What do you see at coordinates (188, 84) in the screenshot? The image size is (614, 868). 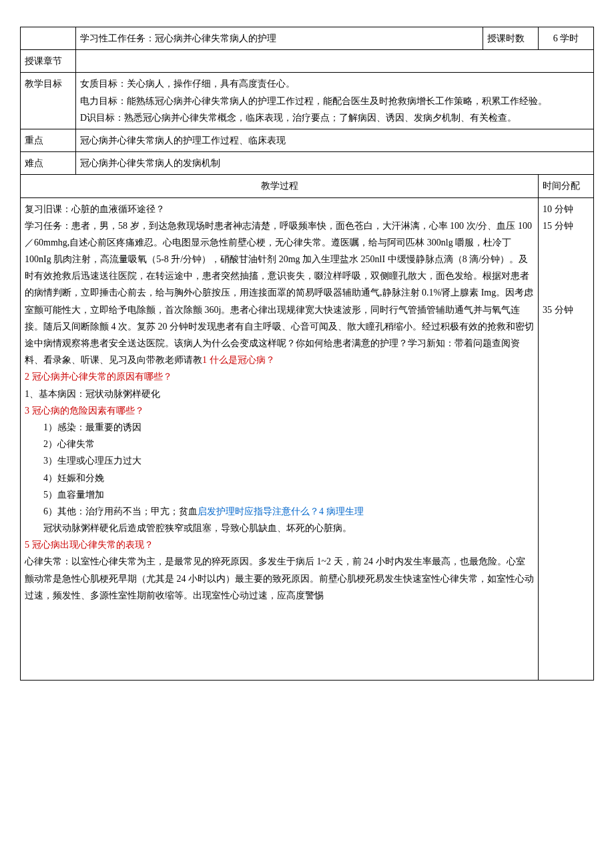 I see `goal-line-1: 女质目标：关心病人，操作仔细，具有高度责任心。` at bounding box center [188, 84].